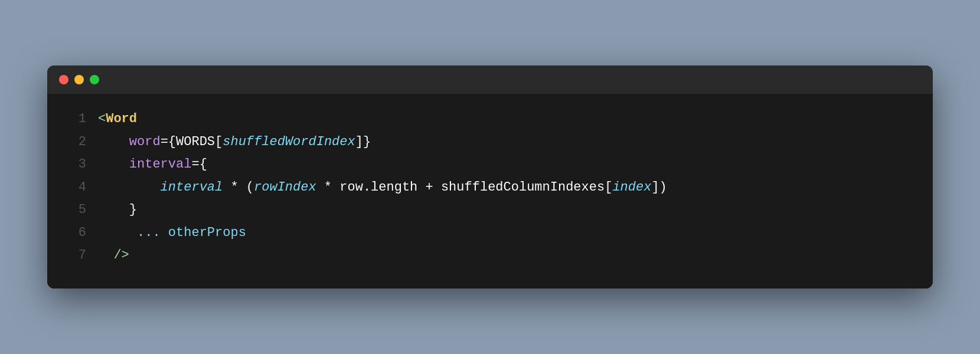 The width and height of the screenshot is (980, 354). What do you see at coordinates (429, 188) in the screenshot?
I see `operator-plus: +` at bounding box center [429, 188].